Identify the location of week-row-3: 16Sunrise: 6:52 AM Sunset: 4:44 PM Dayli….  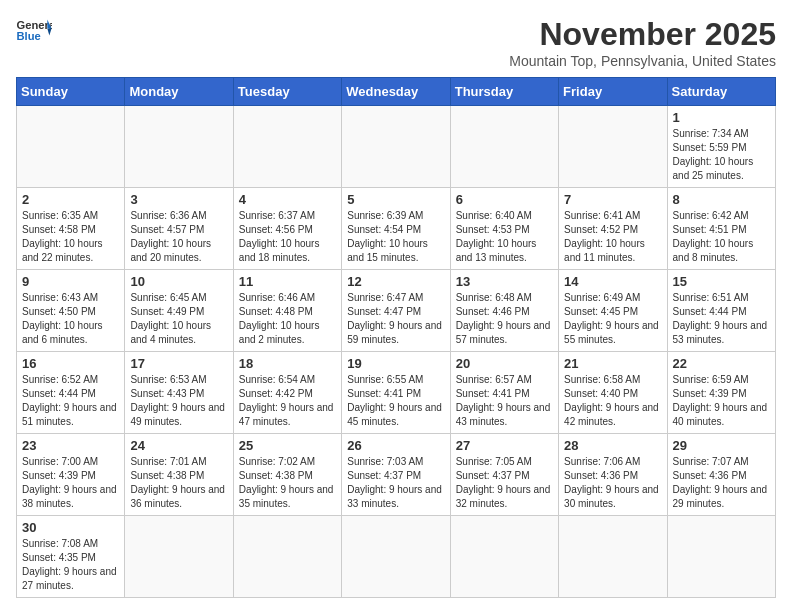
(396, 393).